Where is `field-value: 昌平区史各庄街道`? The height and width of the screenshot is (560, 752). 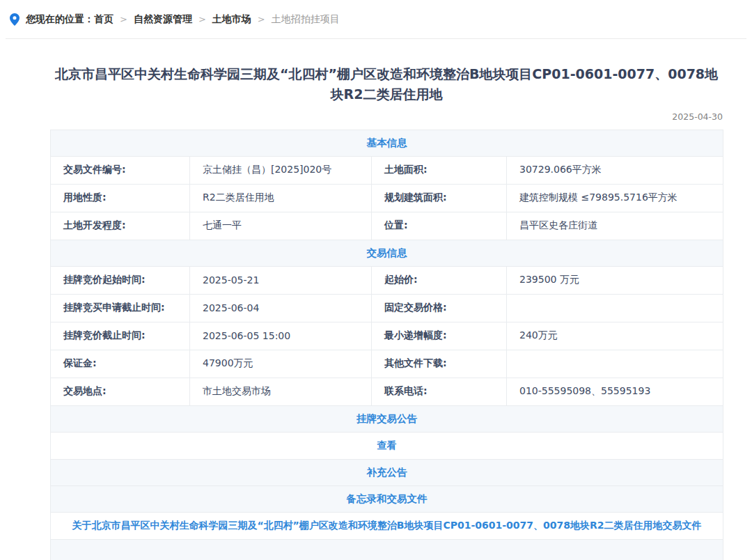
field-value: 昌平区史各庄街道 is located at coordinates (616, 226).